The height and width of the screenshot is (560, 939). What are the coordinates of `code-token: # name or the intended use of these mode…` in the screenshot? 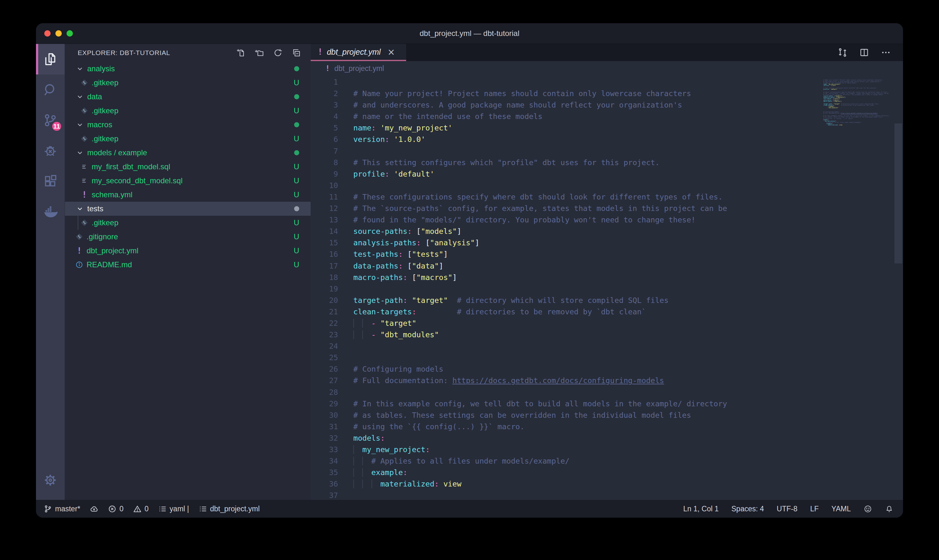 It's located at (448, 116).